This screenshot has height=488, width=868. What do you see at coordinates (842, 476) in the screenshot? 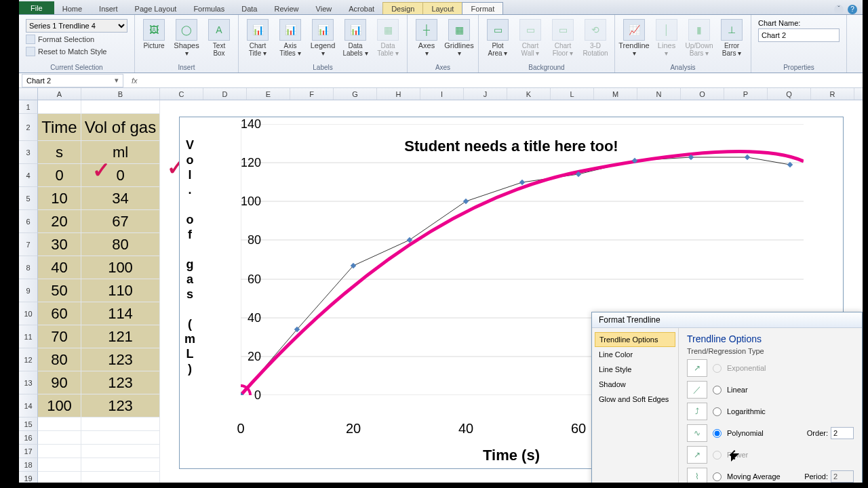
I see `period-input` at bounding box center [842, 476].